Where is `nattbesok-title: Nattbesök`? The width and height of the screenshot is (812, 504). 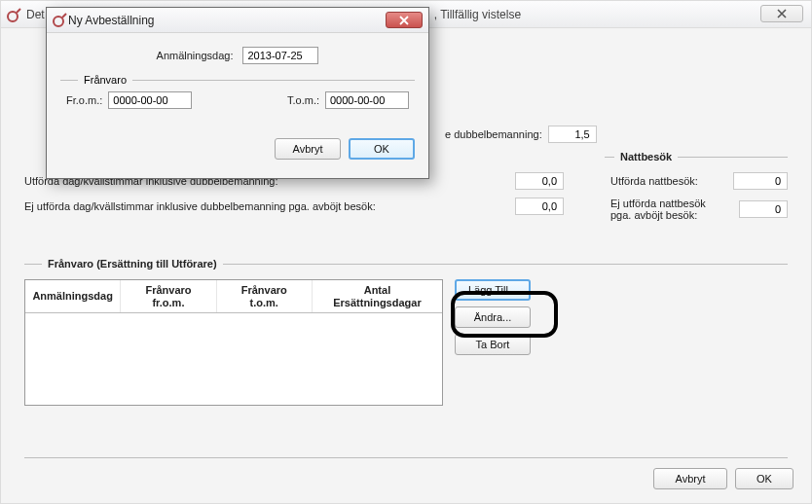 nattbesok-title: Nattbesök is located at coordinates (646, 157).